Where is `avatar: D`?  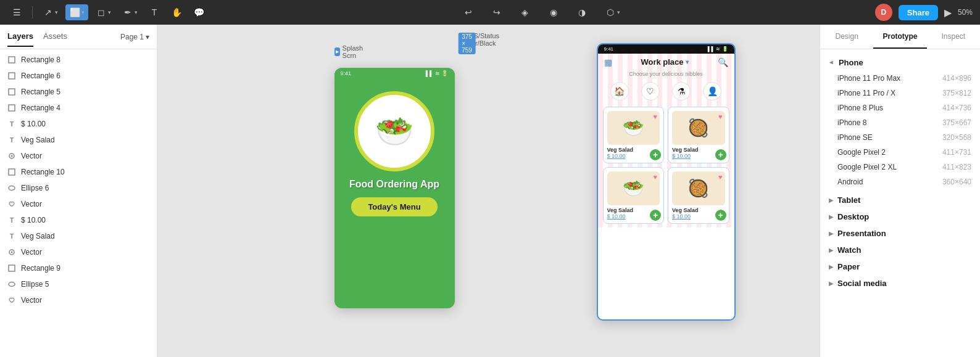
avatar: D is located at coordinates (884, 12).